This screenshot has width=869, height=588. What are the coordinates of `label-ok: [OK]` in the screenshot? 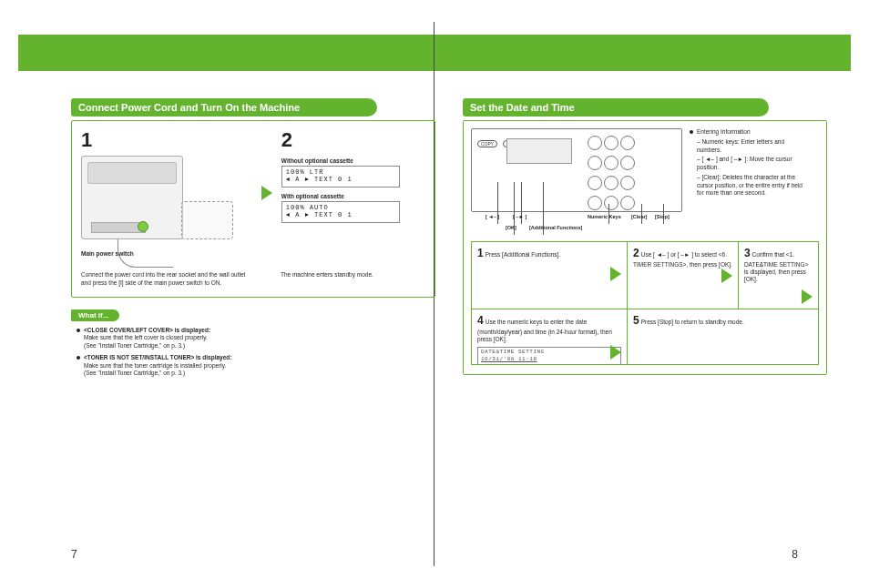 It's located at (511, 228).